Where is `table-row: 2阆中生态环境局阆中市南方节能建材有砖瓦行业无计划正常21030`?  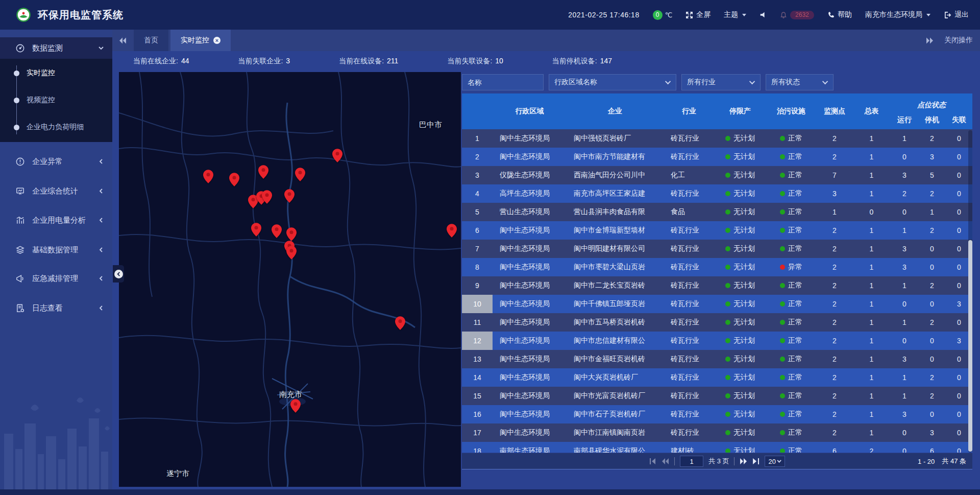 table-row: 2阆中生态环境局阆中市南方节能建材有砖瓦行业无计划正常21030 is located at coordinates (717, 157).